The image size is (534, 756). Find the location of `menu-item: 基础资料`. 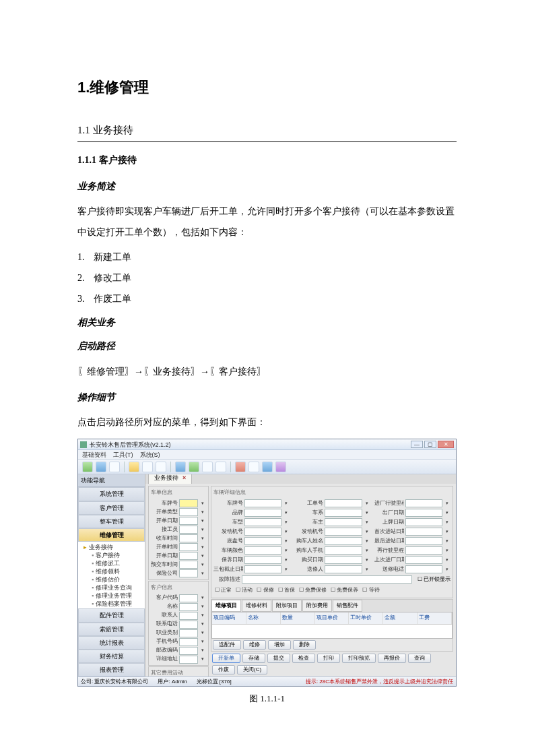

menu-item: 基础资料 is located at coordinates (94, 455).